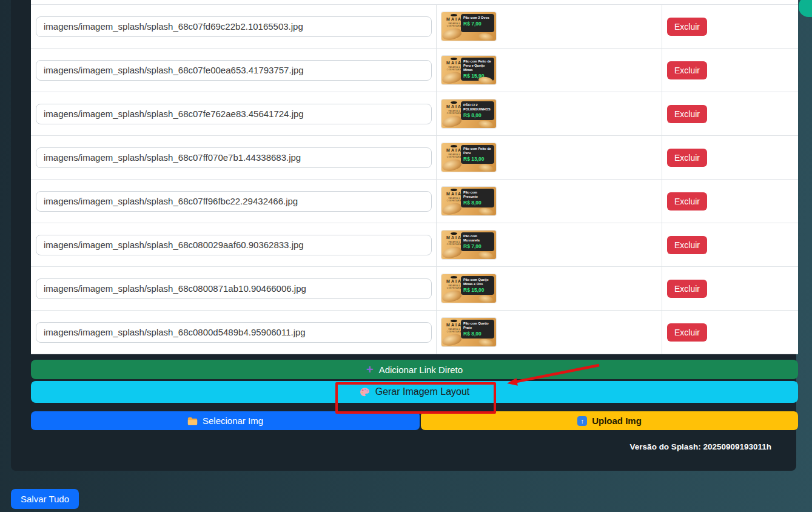 The height and width of the screenshot is (512, 812). What do you see at coordinates (478, 198) in the screenshot?
I see `thumb-offer-panel: Pão com Presunto R$ 8,00` at bounding box center [478, 198].